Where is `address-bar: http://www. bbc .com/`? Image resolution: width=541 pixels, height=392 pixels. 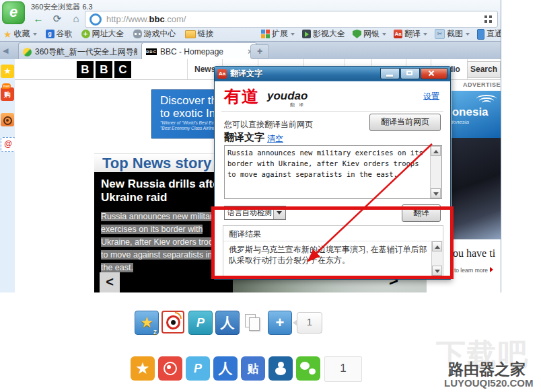
address-bar: http://www. bbc .com/ is located at coordinates (291, 19).